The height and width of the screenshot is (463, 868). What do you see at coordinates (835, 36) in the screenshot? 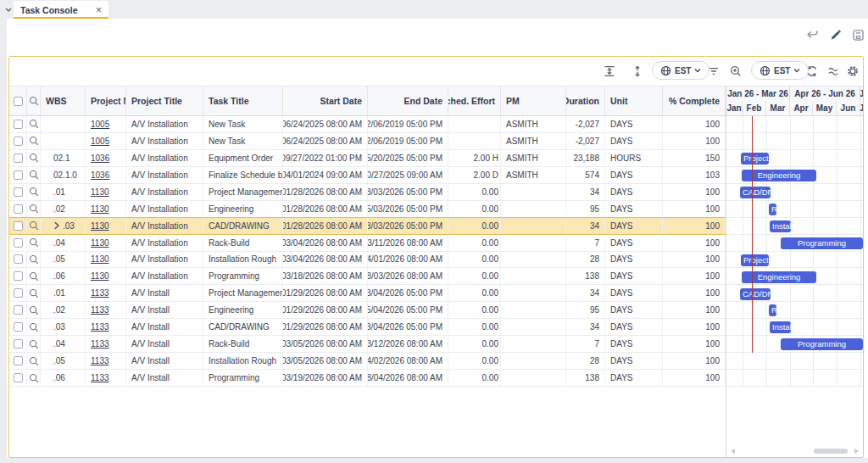
I see `edit-button` at bounding box center [835, 36].